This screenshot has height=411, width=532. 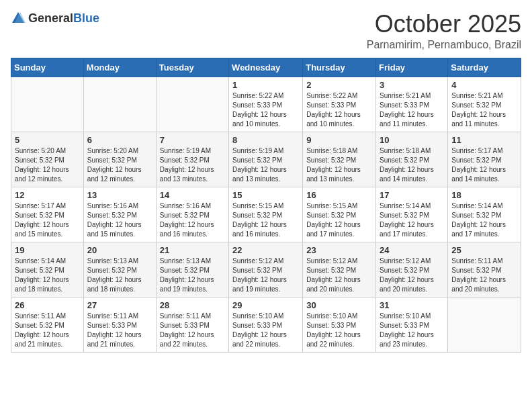 What do you see at coordinates (266, 195) in the screenshot?
I see `day-number: 15` at bounding box center [266, 195].